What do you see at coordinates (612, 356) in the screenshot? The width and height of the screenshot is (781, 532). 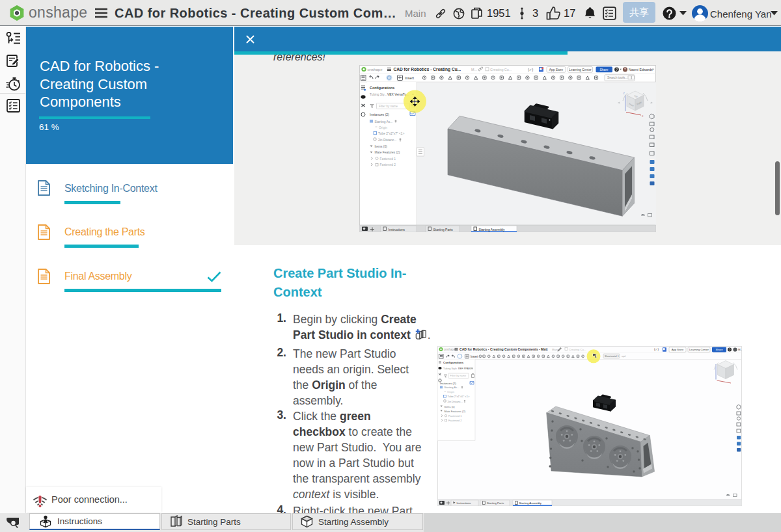 I see `svg-text: Sheetmetal 1` at bounding box center [612, 356].